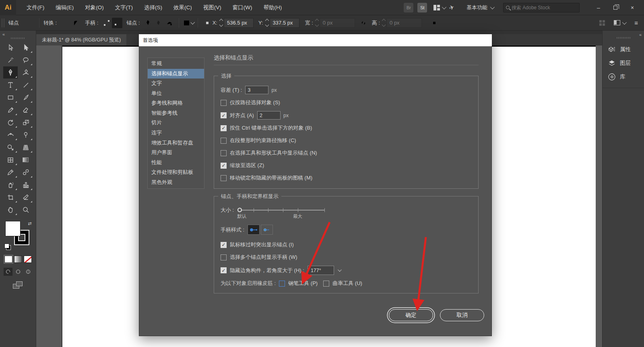 The height and width of the screenshot is (347, 644). Describe the element at coordinates (176, 114) in the screenshot. I see `nav-item-smart-guides: 智能参考线` at that location.